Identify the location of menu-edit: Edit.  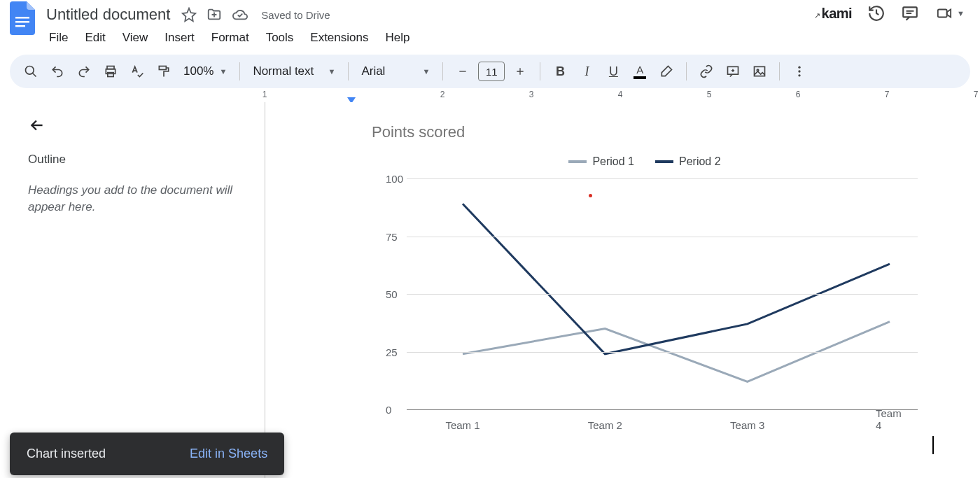
(95, 38).